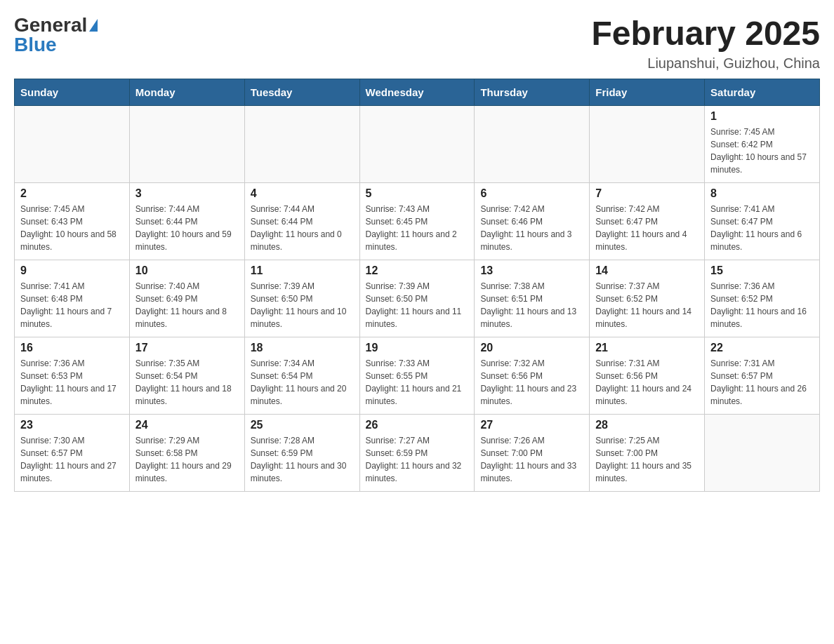  What do you see at coordinates (187, 348) in the screenshot?
I see `day-number: 17` at bounding box center [187, 348].